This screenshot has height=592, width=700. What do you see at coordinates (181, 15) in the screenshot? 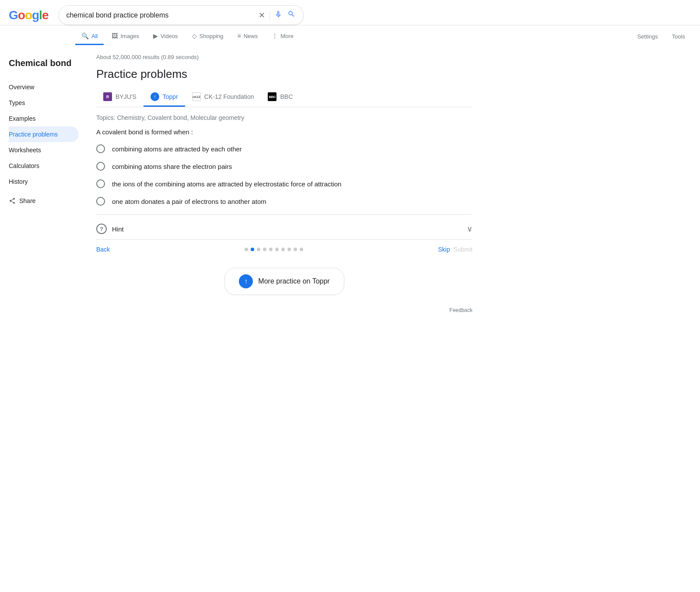
I see `search-bar: ✕` at bounding box center [181, 15].